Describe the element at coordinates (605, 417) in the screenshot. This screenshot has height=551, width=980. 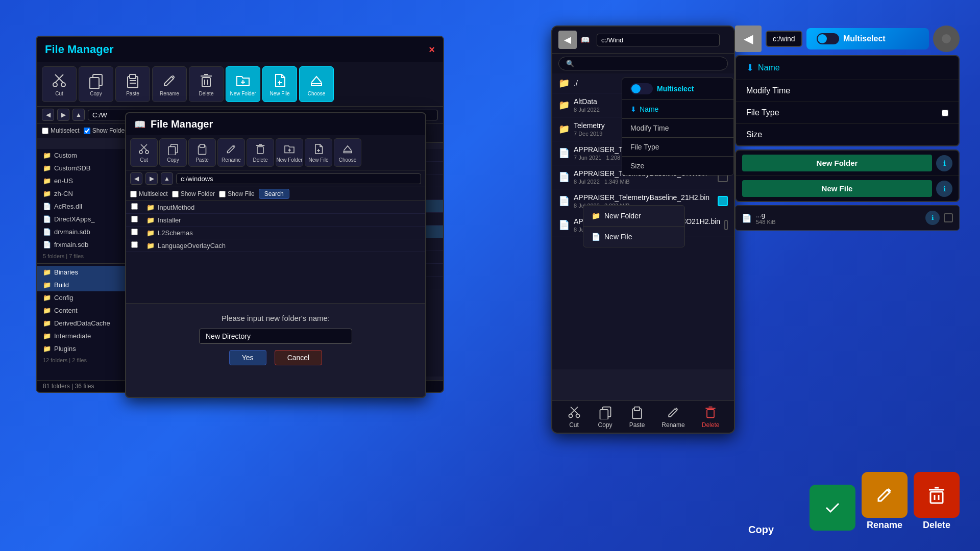
I see `win3-copy-button: Copy` at that location.